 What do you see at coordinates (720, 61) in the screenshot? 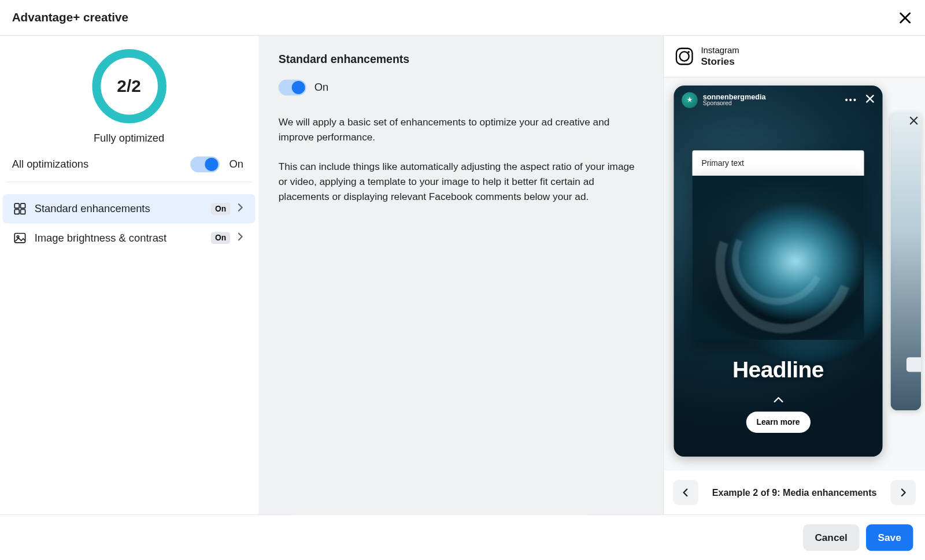
I see `preview-placement: Stories` at bounding box center [720, 61].